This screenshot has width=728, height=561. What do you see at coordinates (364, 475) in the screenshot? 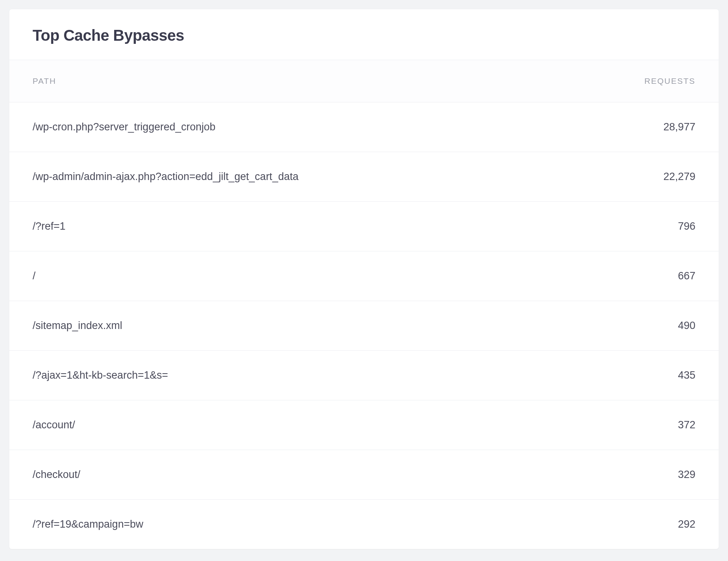
I see `table-row: /checkout/ 329` at bounding box center [364, 475].